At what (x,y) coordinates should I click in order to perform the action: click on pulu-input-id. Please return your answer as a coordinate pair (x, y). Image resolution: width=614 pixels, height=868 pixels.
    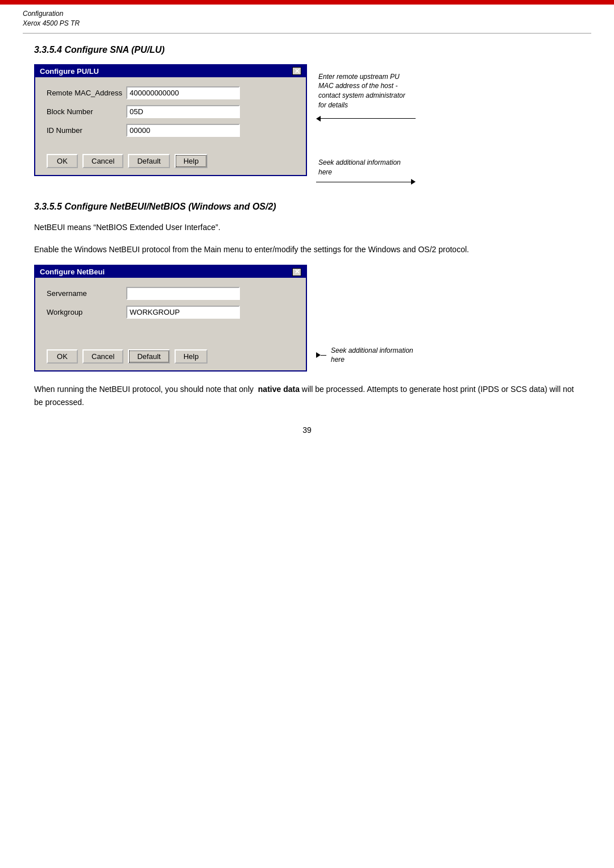
    Looking at the image, I should click on (183, 131).